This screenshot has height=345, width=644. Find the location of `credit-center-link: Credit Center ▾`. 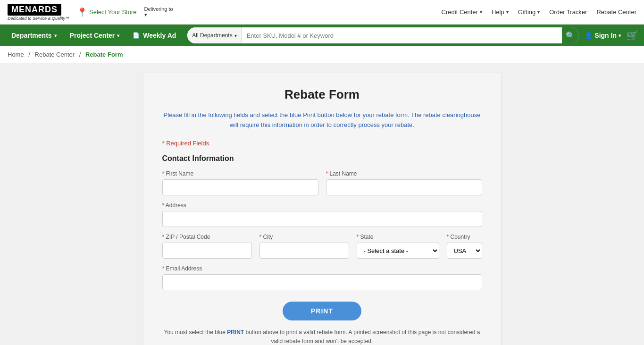

credit-center-link: Credit Center ▾ is located at coordinates (462, 12).